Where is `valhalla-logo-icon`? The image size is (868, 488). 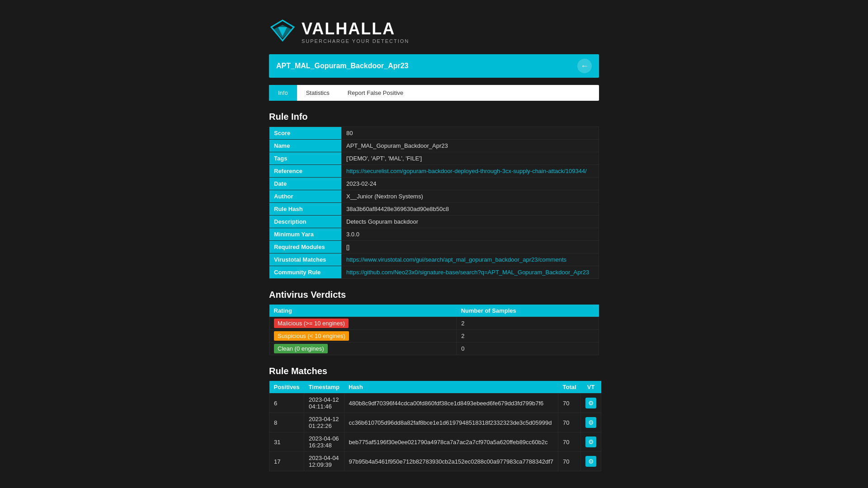 valhalla-logo-icon is located at coordinates (283, 32).